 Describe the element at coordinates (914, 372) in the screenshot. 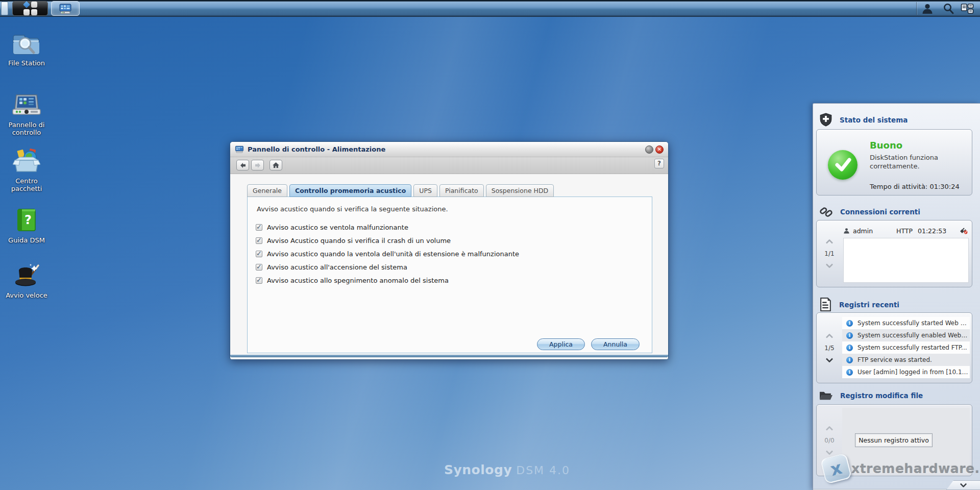

I see `log-text: User [admin] logged in from [10.16...` at that location.